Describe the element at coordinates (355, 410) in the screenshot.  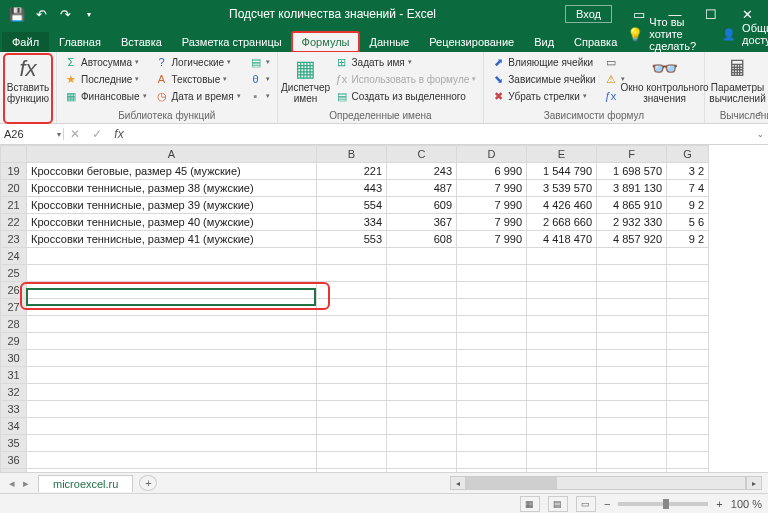
I see `table-row: 33` at that location.